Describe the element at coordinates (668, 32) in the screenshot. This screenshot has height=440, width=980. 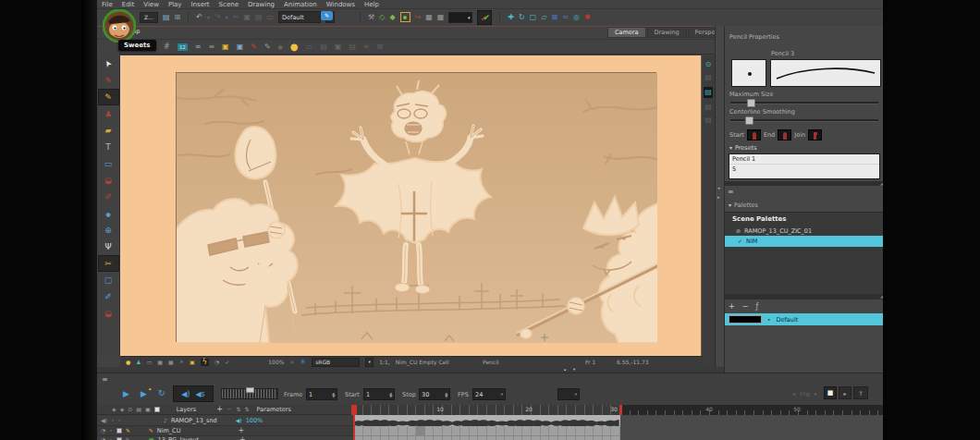
I see `tab-drawing: Drawing` at that location.